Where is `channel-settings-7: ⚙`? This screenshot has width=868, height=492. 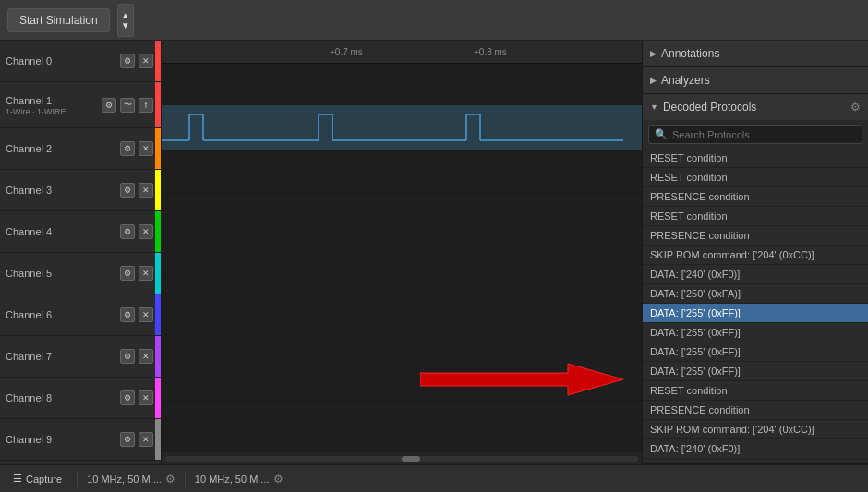
channel-settings-7: ⚙ is located at coordinates (127, 356).